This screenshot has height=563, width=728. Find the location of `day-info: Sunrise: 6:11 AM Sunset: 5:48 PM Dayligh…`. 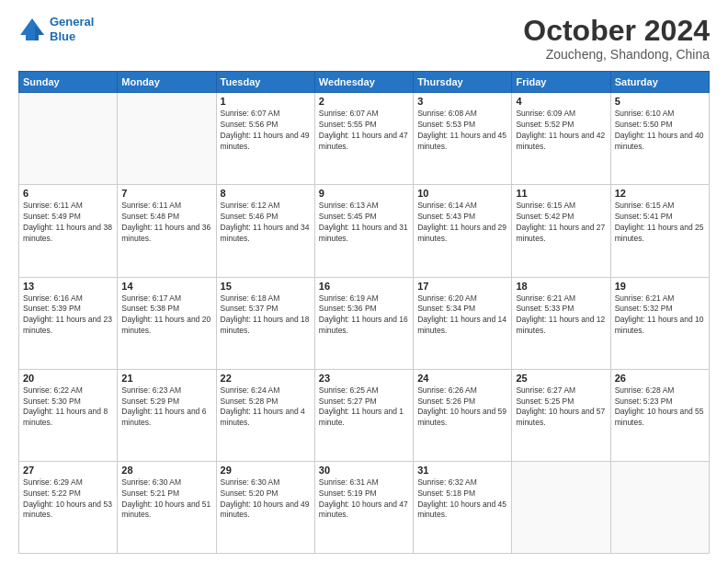

day-info: Sunrise: 6:11 AM Sunset: 5:48 PM Dayligh… is located at coordinates (166, 223).